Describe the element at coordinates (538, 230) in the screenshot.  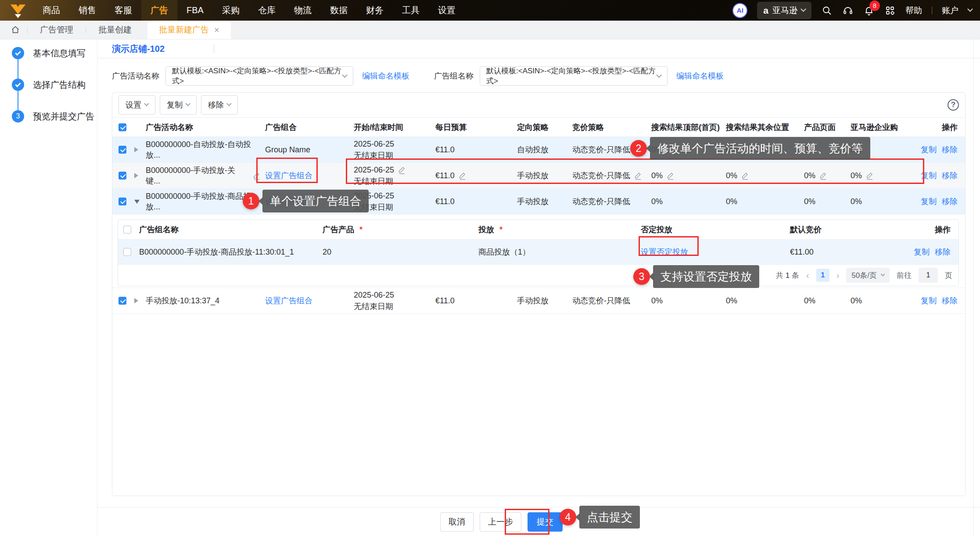
I see `adgroup-header-row: 广告组名称 广告产品* 投放* 否定投放 默认竞价 操作` at that location.